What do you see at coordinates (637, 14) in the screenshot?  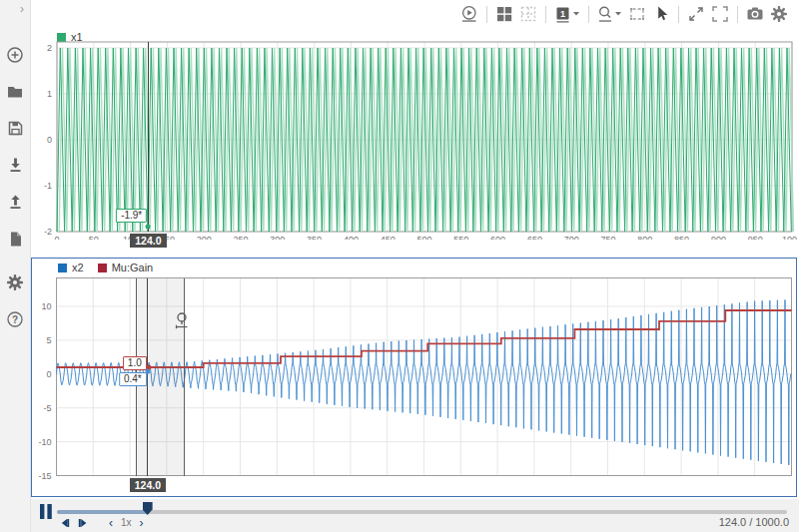 I see `fit-to-view-button` at bounding box center [637, 14].